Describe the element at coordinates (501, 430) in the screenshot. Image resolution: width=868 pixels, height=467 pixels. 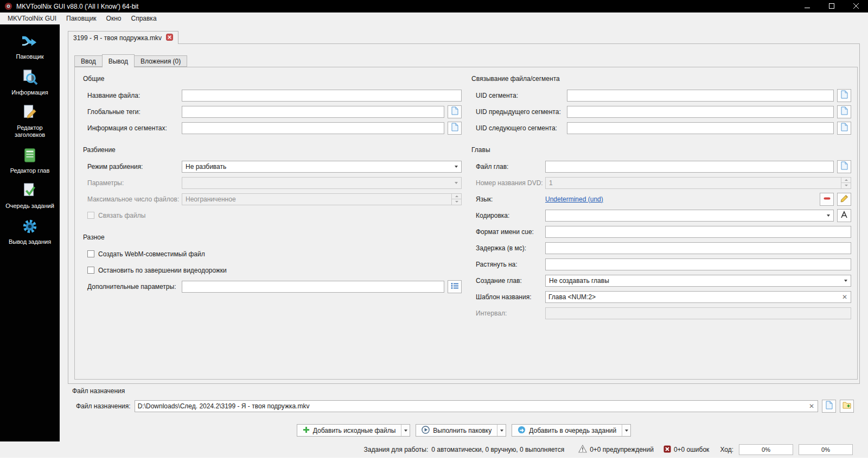
I see `start-muxing-menu-arrow` at that location.